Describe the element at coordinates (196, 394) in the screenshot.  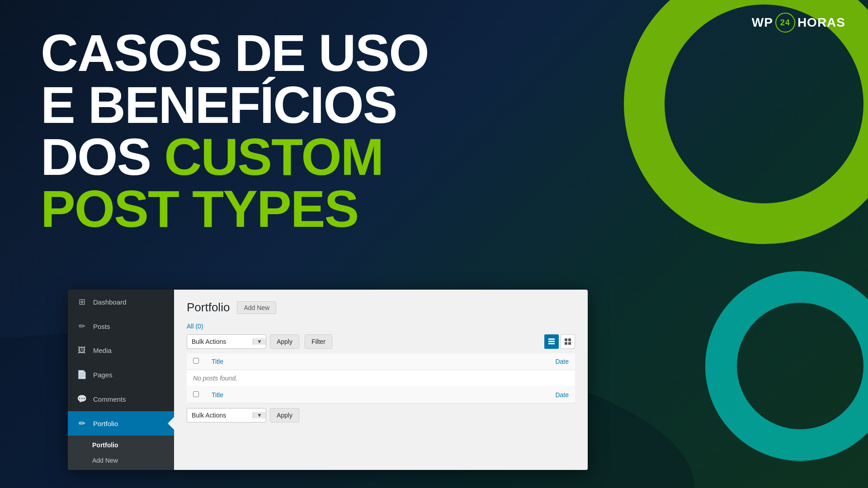
I see `select-all-checkbox-bottom` at that location.